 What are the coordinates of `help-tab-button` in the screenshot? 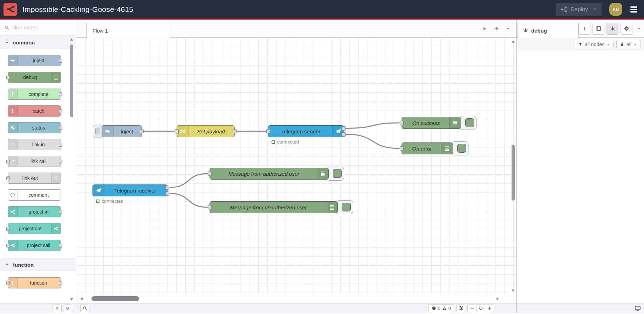 It's located at (598, 29).